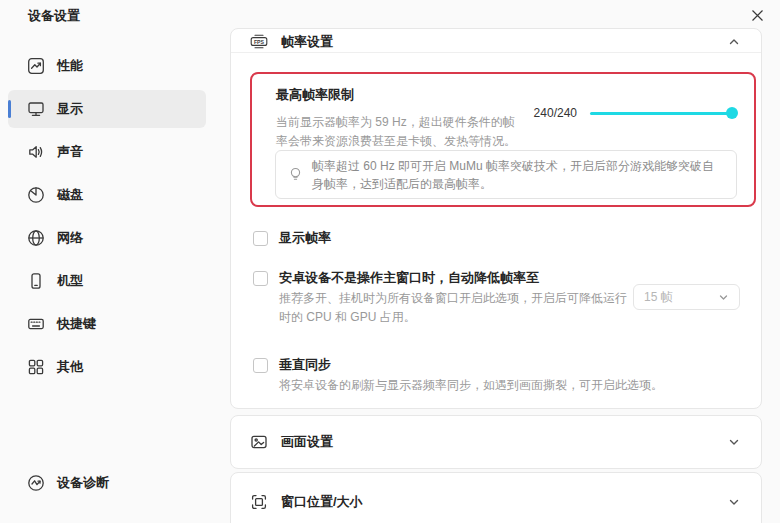 The image size is (780, 523). What do you see at coordinates (296, 174) in the screenshot?
I see `lightbulb-icon` at bounding box center [296, 174].